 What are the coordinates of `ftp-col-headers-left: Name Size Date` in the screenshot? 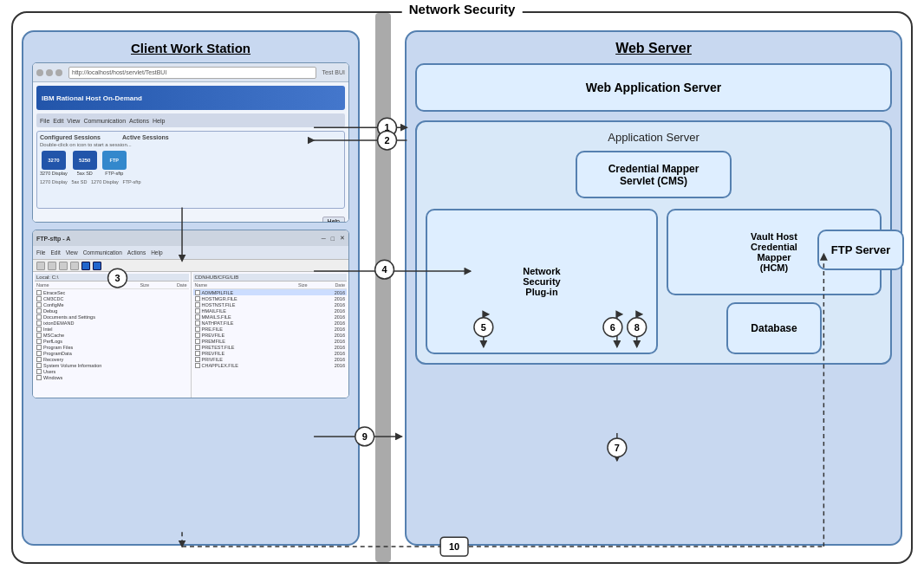 It's located at (112, 286).